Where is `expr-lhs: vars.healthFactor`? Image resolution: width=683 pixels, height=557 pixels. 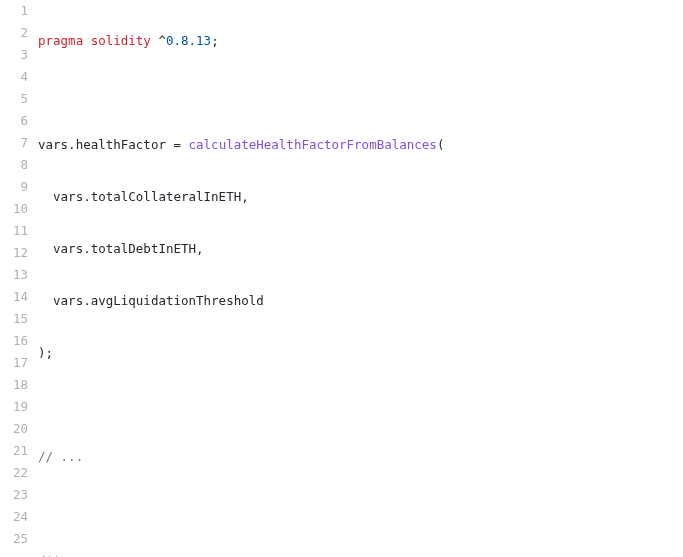
expr-lhs: vars.healthFactor is located at coordinates (106, 144).